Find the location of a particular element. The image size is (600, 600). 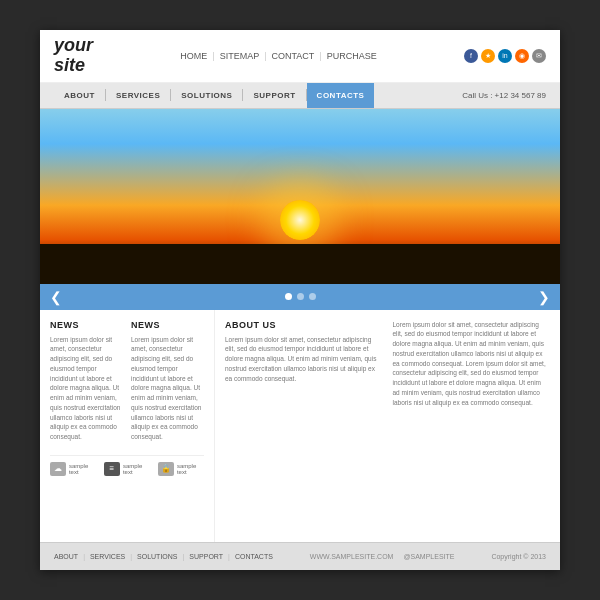

top-bar: your site HOME | SITEMAP | CONTACT | PUR… is located at coordinates (300, 56).